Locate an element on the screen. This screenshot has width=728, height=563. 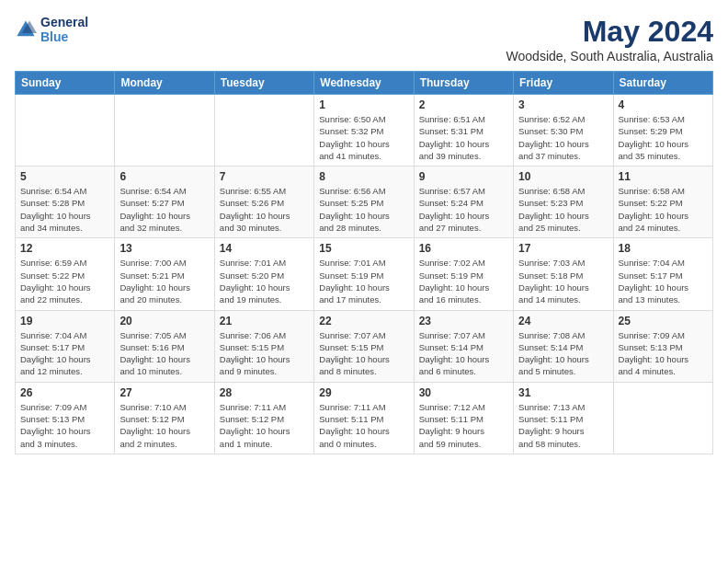
day-info: Sunrise: 6:52 AMSunset: 5:30 PMDaylight:… is located at coordinates (563, 138).